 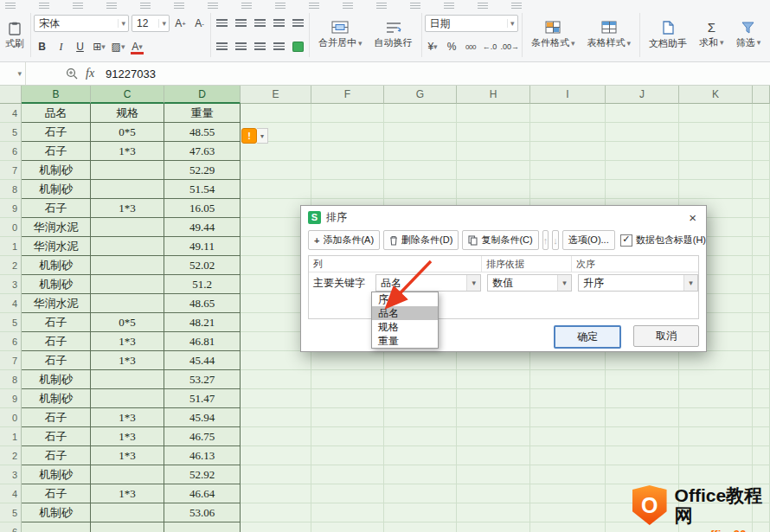 I want to click on cell: 47.63, so click(x=202, y=151).